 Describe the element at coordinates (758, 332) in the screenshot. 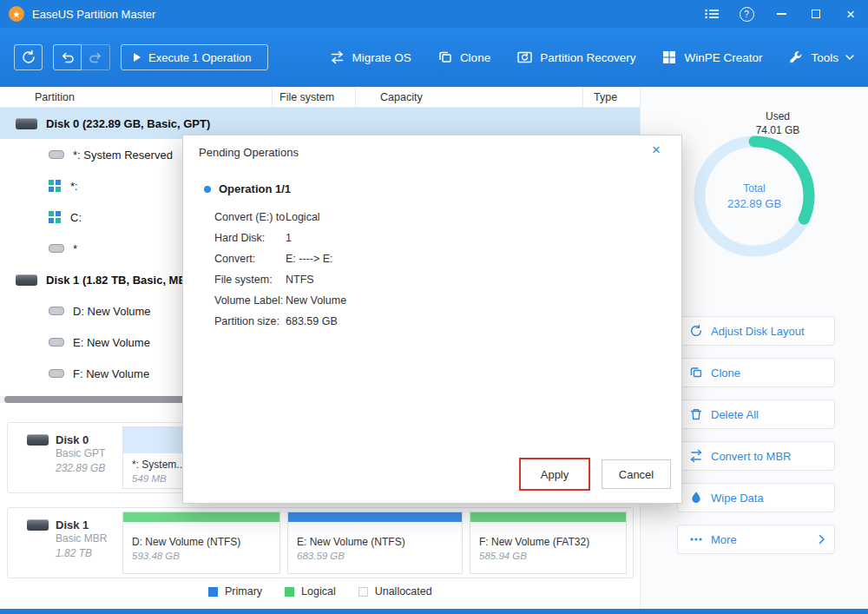

I see `sidebar-button-label: Adjust Disk Layout` at that location.